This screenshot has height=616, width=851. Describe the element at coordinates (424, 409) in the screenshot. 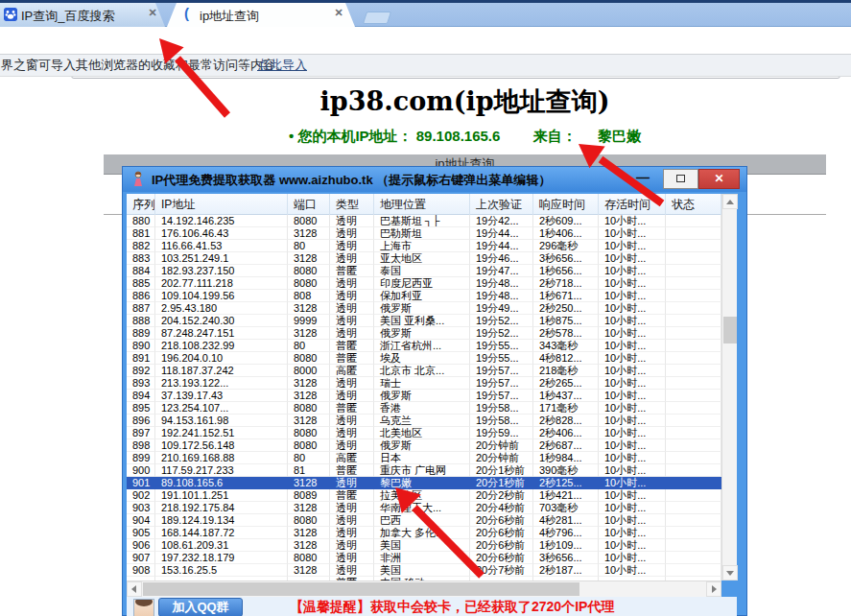

I see `table-row: 895123.254.107...8080普匿香港19分58...171毫秒10…` at that location.